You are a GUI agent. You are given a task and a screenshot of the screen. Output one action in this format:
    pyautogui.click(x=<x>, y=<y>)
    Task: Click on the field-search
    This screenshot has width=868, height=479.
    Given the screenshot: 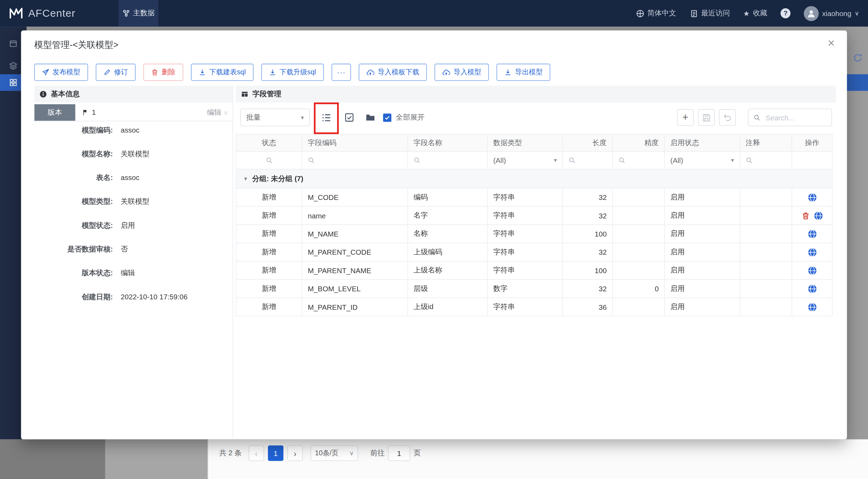 What is the action you would take?
    pyautogui.click(x=790, y=117)
    